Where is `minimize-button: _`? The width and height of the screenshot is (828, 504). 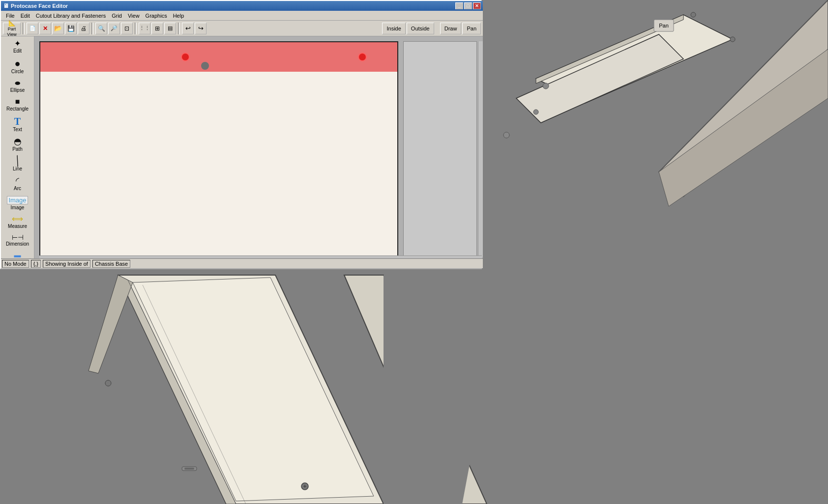
minimize-button: _ is located at coordinates (459, 6).